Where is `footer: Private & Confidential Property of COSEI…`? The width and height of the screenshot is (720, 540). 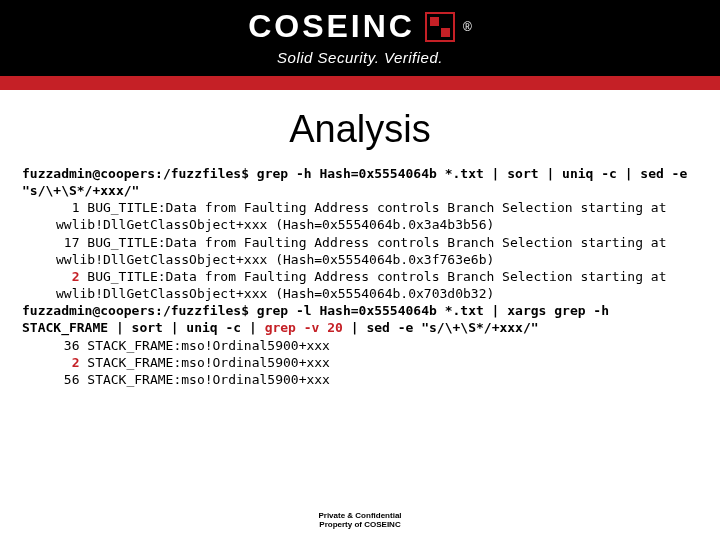
footer: Private & Confidential Property of COSEI… is located at coordinates (360, 520).